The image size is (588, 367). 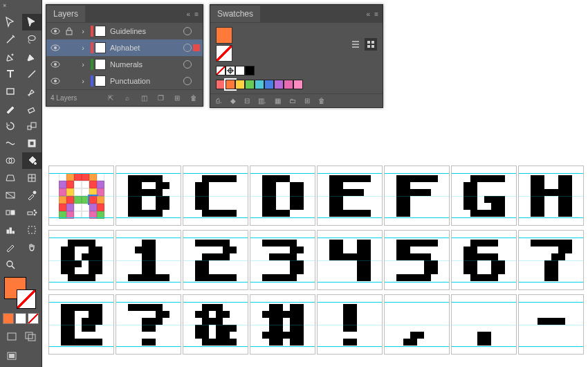 What do you see at coordinates (10, 265) in the screenshot?
I see `zoom-tool` at bounding box center [10, 265].